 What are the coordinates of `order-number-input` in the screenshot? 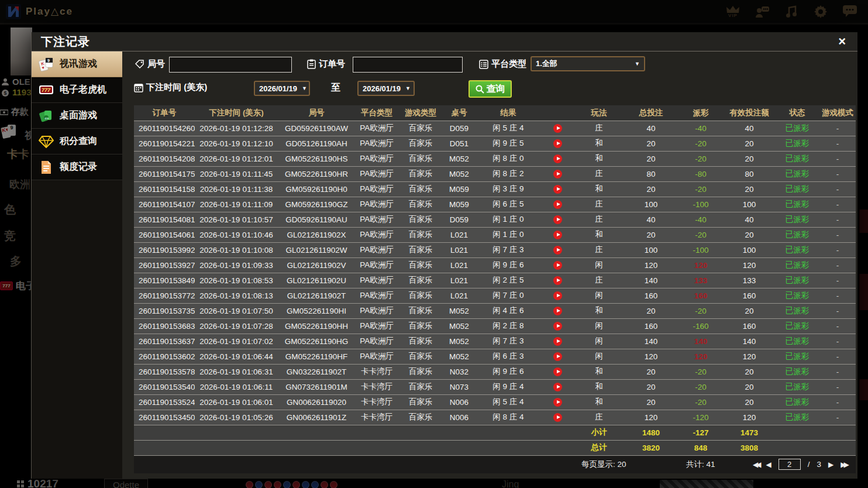 It's located at (408, 64).